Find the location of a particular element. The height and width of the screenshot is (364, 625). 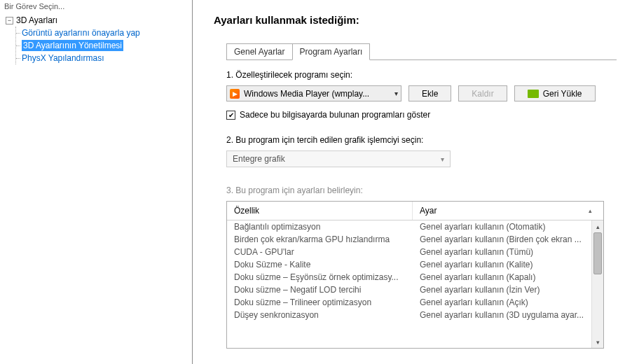

table-row: Doku süzme – Eşyönsüz örnek optimizasy..… is located at coordinates (409, 277).